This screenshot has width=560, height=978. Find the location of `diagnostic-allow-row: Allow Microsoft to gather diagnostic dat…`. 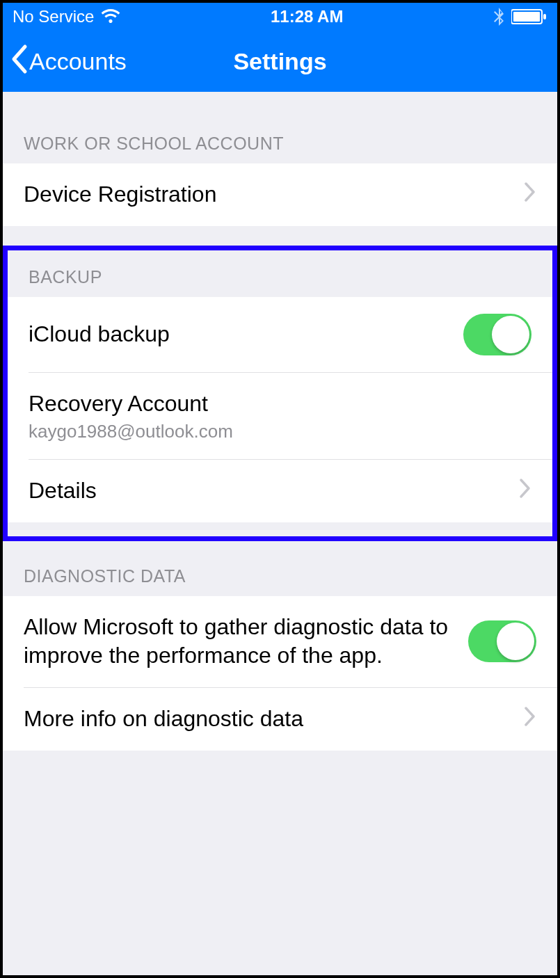

diagnostic-allow-row: Allow Microsoft to gather diagnostic dat… is located at coordinates (280, 641).